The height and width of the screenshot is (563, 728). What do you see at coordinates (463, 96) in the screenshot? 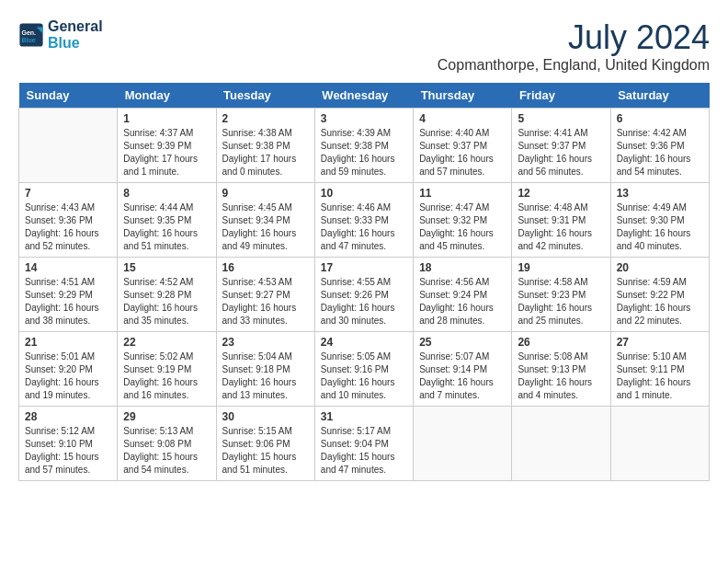
I see `header-thursday: Thursday` at bounding box center [463, 96].